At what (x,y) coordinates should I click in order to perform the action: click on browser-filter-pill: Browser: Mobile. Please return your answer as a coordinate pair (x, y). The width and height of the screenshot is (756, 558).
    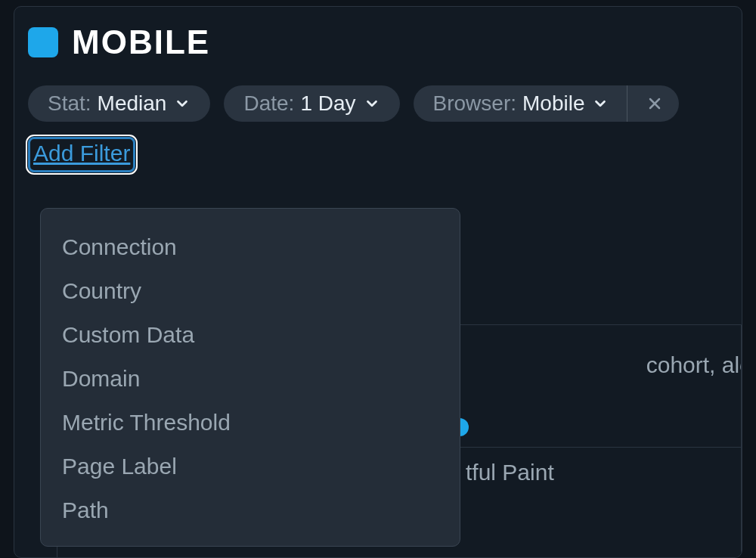
    Looking at the image, I should click on (547, 104).